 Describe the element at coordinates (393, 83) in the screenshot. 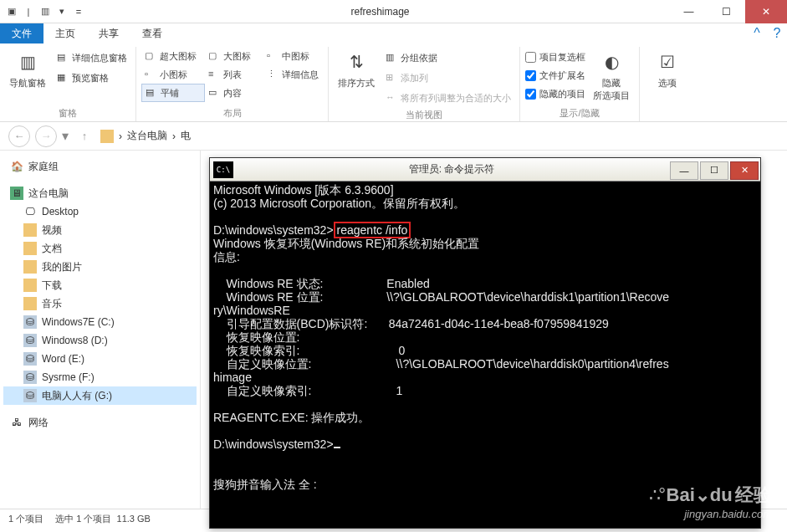

I see `ribbon-view: ▥ 导航窗格 ▤详细信息窗格 ▦预览窗格 窗格 ▢超大图标 ▢大图标 ▫中图标 …` at that location.